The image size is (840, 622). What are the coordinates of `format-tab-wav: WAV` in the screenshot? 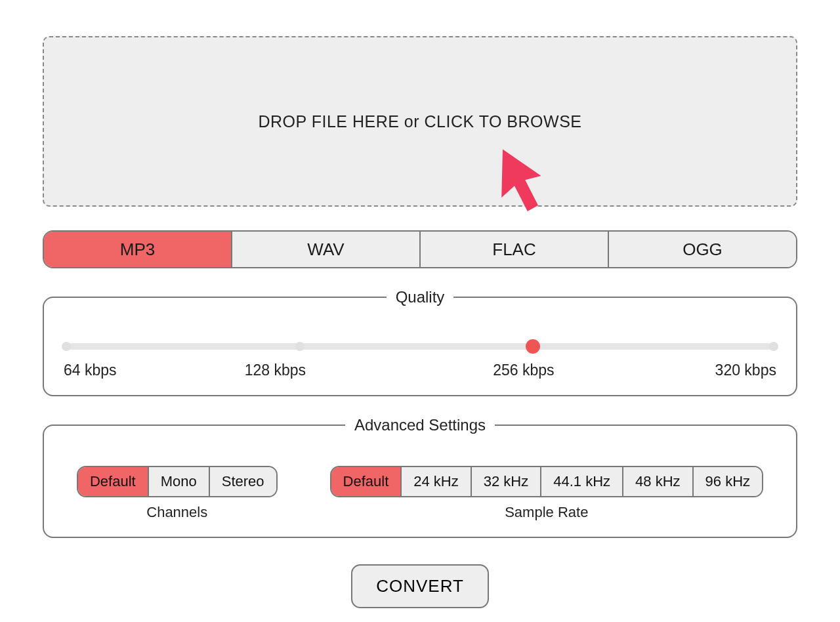 It's located at (327, 249).